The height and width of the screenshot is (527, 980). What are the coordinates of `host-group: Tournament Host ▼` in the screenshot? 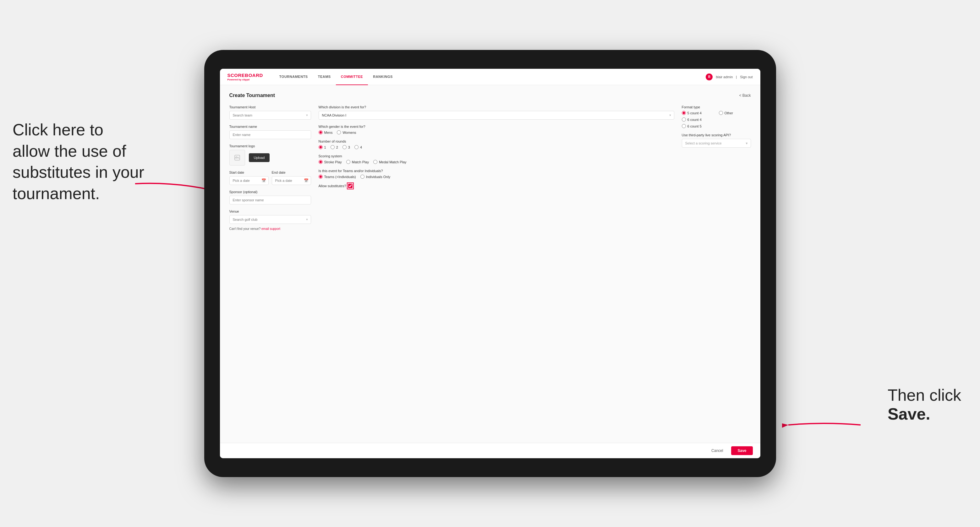 It's located at (270, 113).